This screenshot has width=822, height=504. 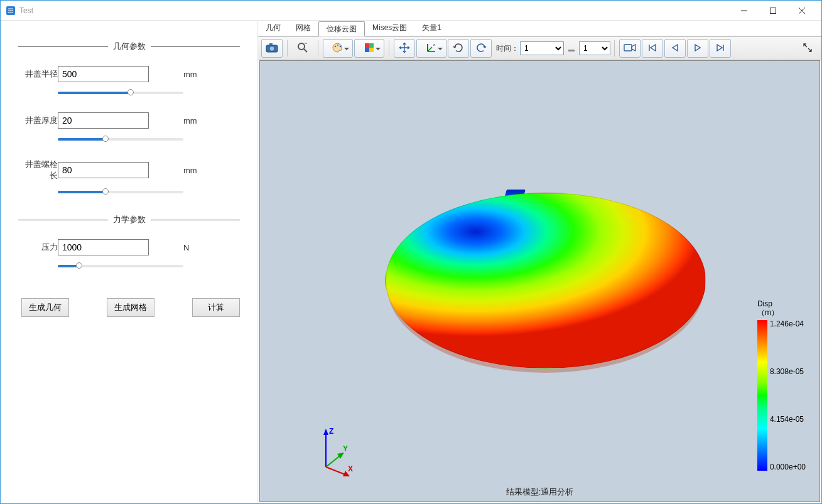 I want to click on bolt-length-unit: mm, so click(x=190, y=171).